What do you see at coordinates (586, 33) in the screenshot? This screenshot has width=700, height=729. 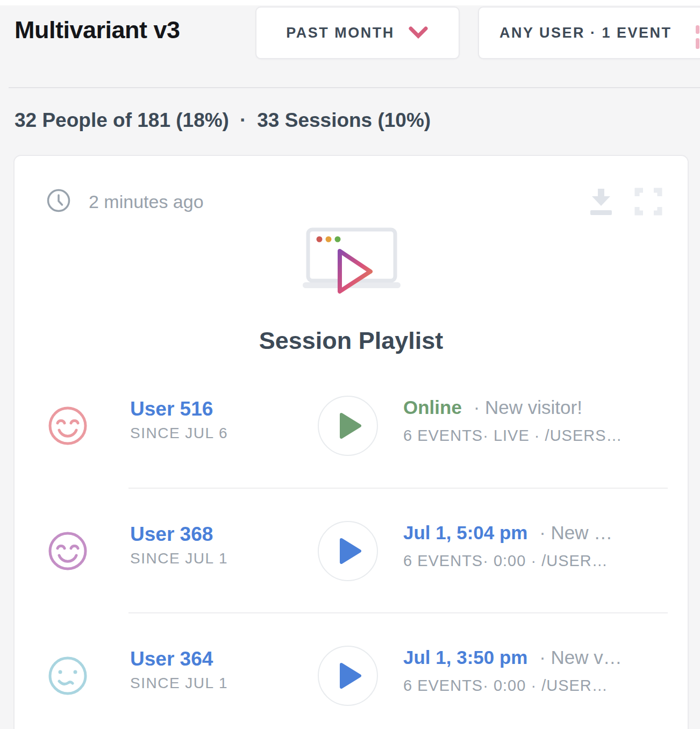 I see `user-filter-label: ANY USER · 1 EVENT` at bounding box center [586, 33].